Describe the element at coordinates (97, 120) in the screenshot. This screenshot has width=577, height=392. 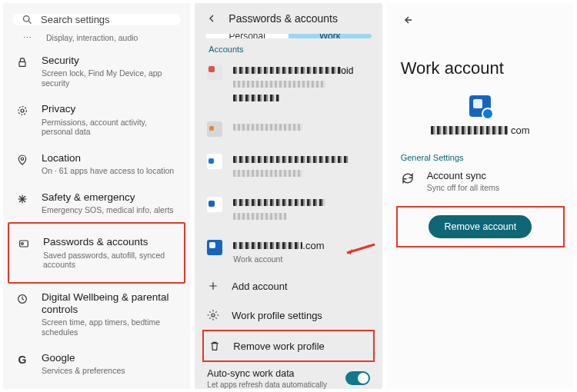
I see `settings-item-privacy: Privacy Permissions, account activity, p…` at that location.